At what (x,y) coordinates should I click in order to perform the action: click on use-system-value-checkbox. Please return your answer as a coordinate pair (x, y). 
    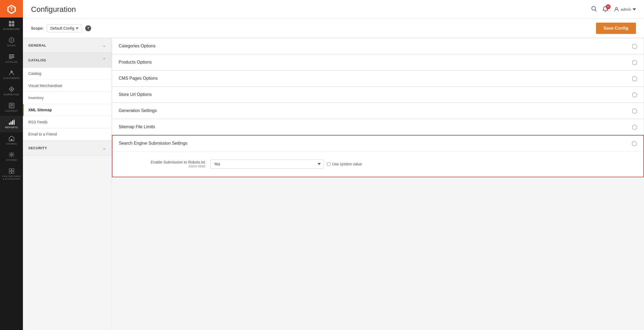
    Looking at the image, I should click on (329, 164).